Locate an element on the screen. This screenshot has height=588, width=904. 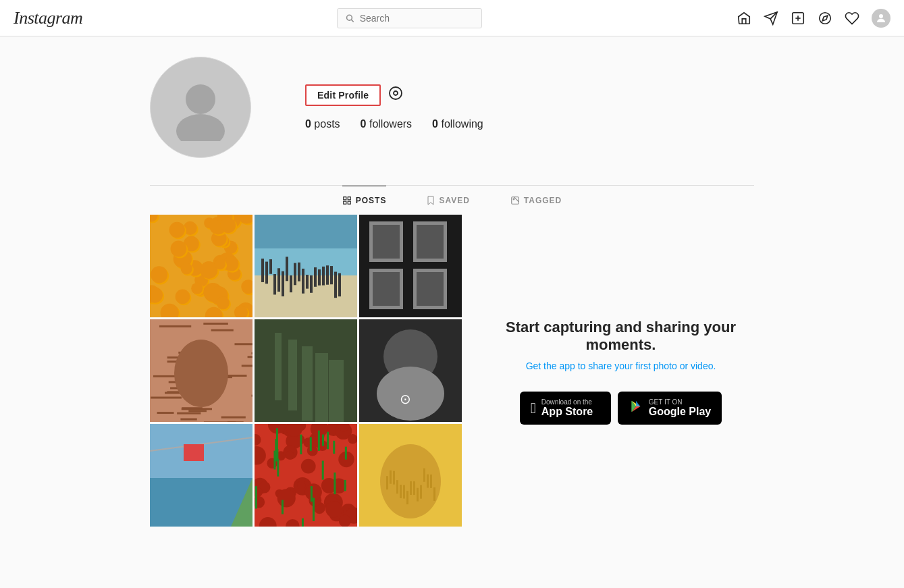
send-icon is located at coordinates (771, 18).